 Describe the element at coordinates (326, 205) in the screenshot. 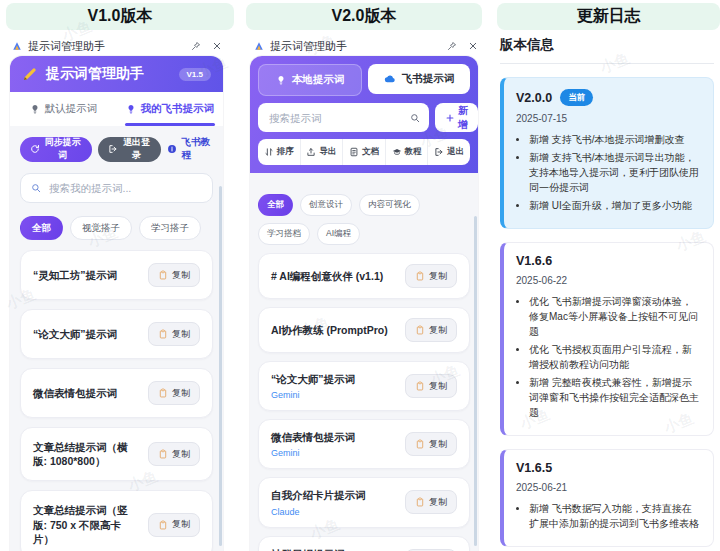

I see `chip-creative-design: 创意设计` at that location.